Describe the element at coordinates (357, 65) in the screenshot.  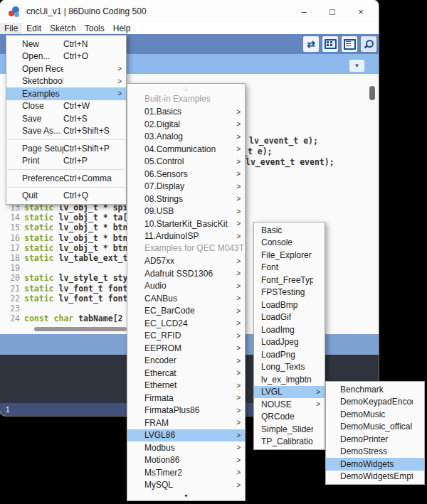
I see `tab-dropdown-button: ▼` at that location.